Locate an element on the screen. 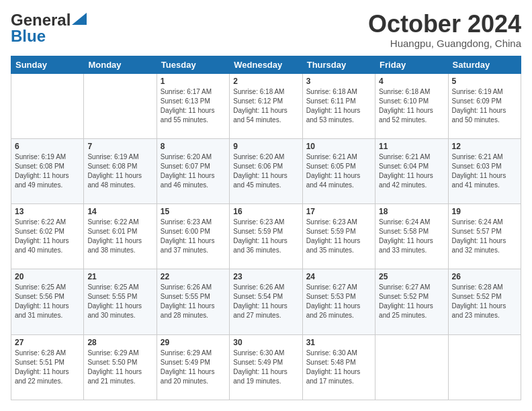 This screenshot has width=532, height=411. location: Huangpu, Guangdong, China is located at coordinates (445, 43).